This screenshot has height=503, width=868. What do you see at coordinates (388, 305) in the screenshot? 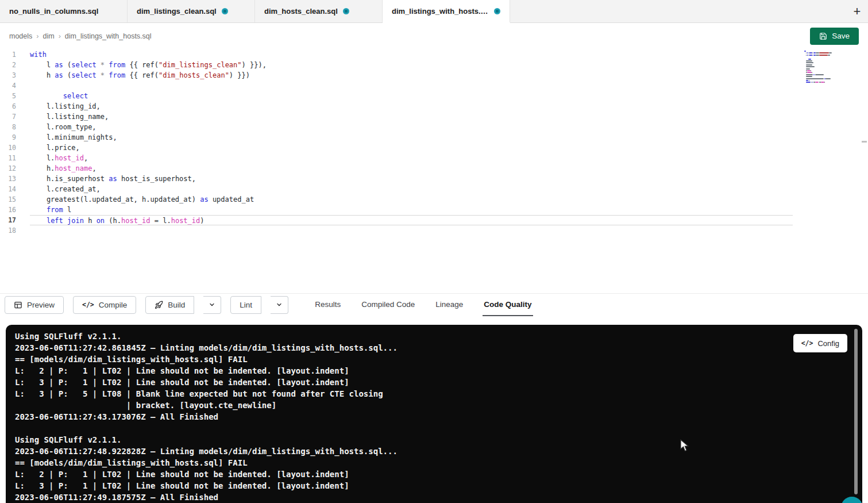
I see `panel-tab-compiled-code: Compiled Code` at bounding box center [388, 305].